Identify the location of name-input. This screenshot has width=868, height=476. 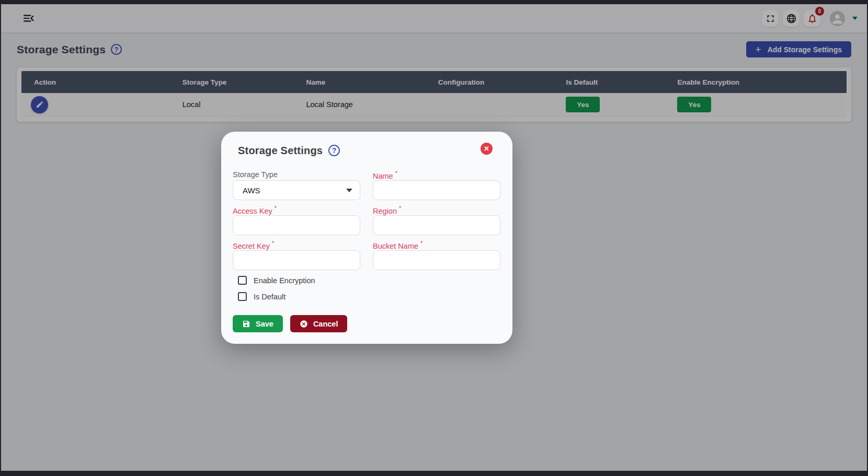
(437, 190).